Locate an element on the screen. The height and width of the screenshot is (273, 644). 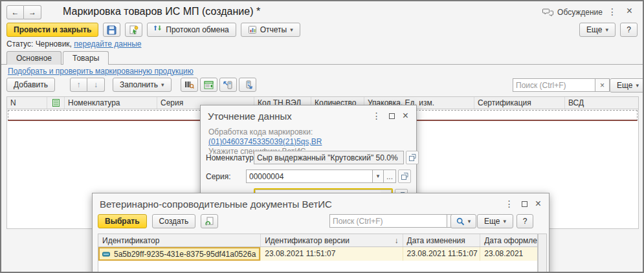
vsd-table-row: 5a5b29ff-9235-431e-8375-95df41a0526a 23.… is located at coordinates (318, 254).